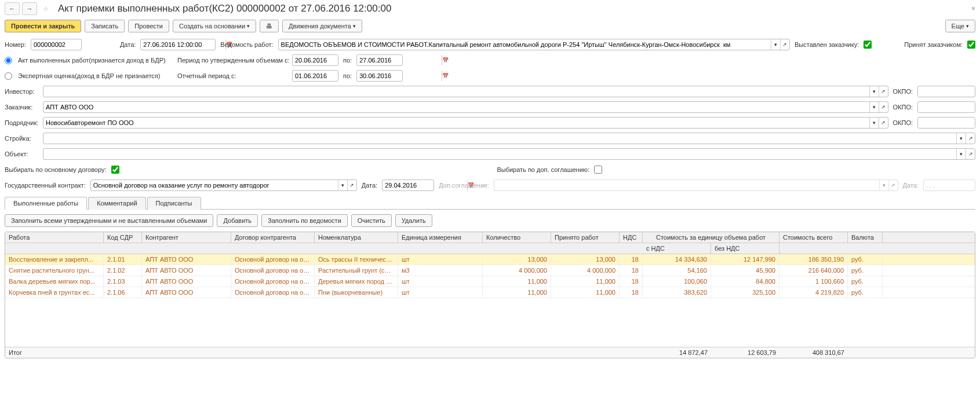  What do you see at coordinates (46, 9) in the screenshot?
I see `favorite-icon: ☆` at bounding box center [46, 9].